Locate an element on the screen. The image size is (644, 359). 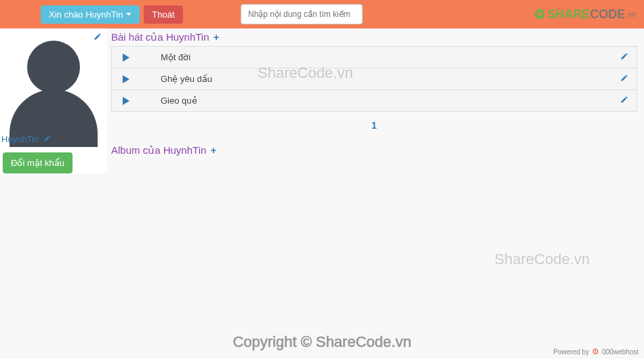
powered-by-label: Powered by is located at coordinates (571, 352).